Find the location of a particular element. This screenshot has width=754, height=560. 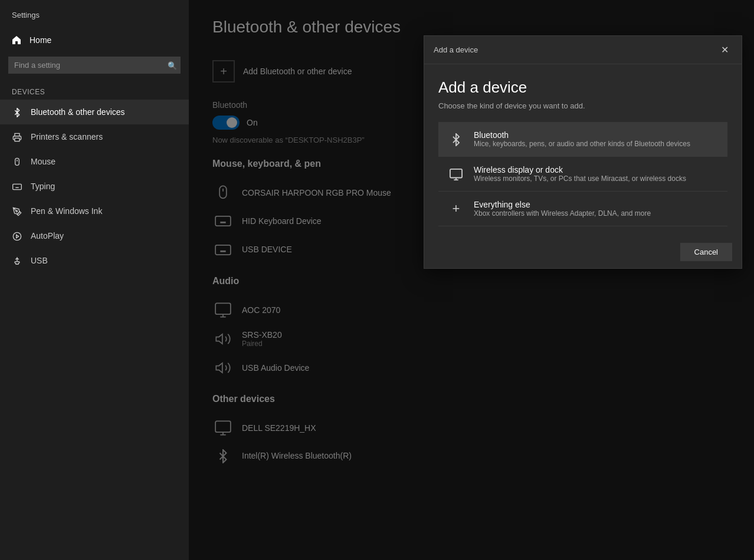

modal-wireless-icon is located at coordinates (456, 174).